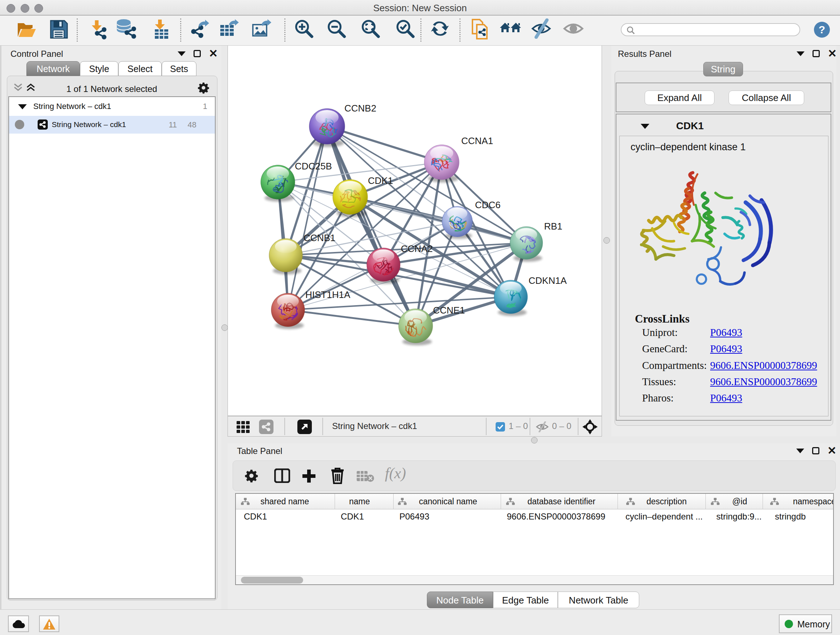 This screenshot has height=635, width=840. I want to click on svg-text: CCNE1, so click(449, 310).